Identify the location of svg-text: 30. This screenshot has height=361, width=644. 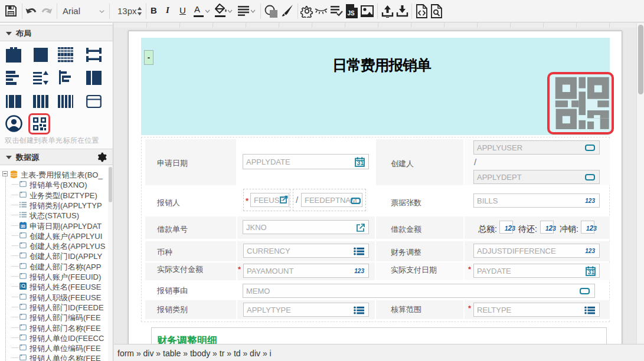
(23, 227).